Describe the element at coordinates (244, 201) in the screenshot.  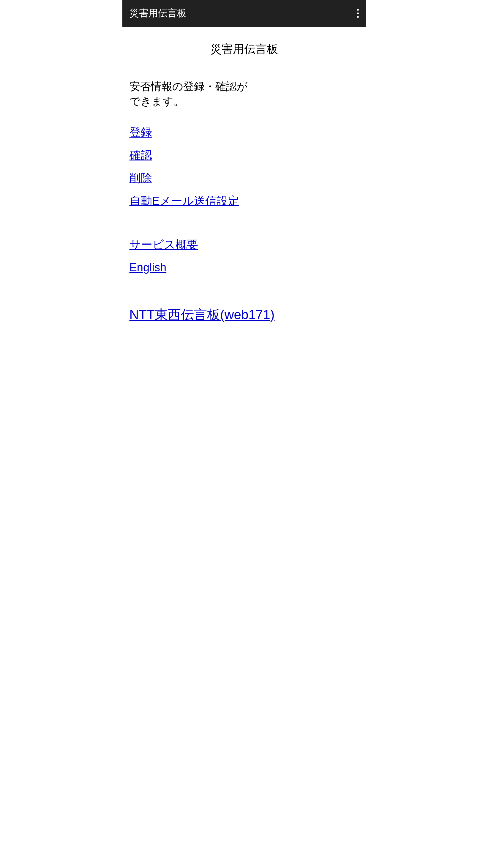
I see `auto-email-link: 自動Eメール送信設定` at that location.